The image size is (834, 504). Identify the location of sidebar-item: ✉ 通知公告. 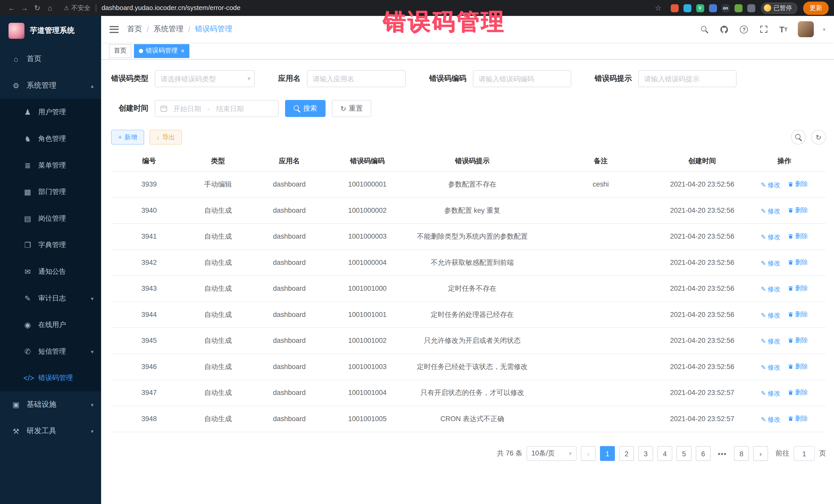
(51, 271).